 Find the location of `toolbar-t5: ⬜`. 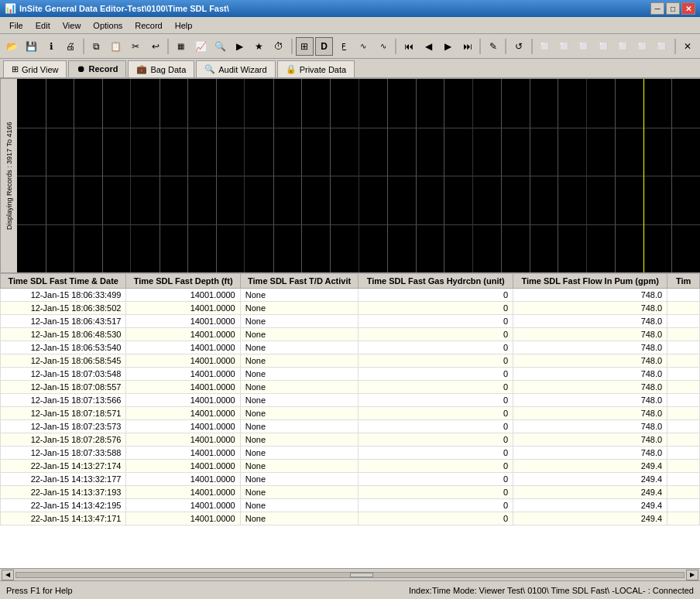

toolbar-t5: ⬜ is located at coordinates (623, 46).